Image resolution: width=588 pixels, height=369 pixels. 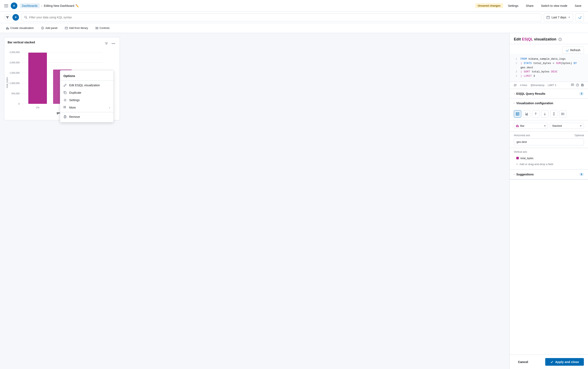 What do you see at coordinates (294, 6) in the screenshot?
I see `top-nav: A Dashboards › Editing New Dashboard ✏️ …` at bounding box center [294, 6].